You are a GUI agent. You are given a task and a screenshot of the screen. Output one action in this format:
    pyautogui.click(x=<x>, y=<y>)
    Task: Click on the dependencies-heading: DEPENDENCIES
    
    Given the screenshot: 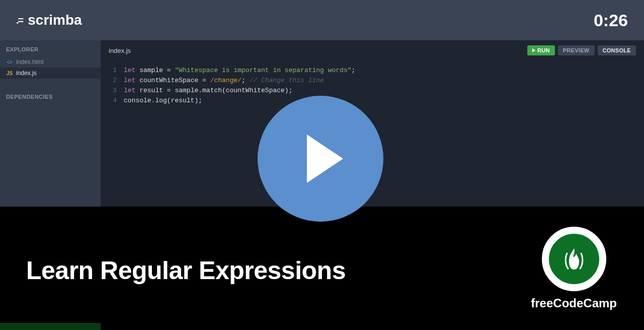 What is the action you would take?
    pyautogui.click(x=50, y=96)
    